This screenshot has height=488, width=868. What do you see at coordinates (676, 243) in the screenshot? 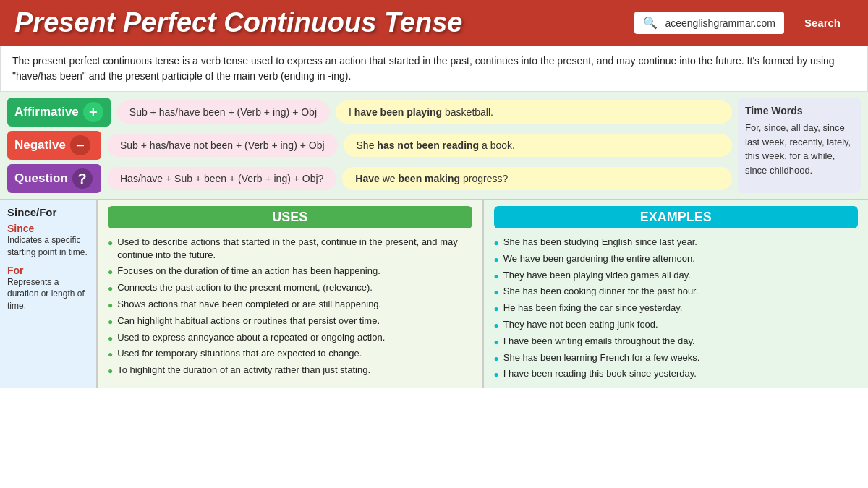
I see `examples-list-item: She has been studying English since last…` at bounding box center [676, 243].